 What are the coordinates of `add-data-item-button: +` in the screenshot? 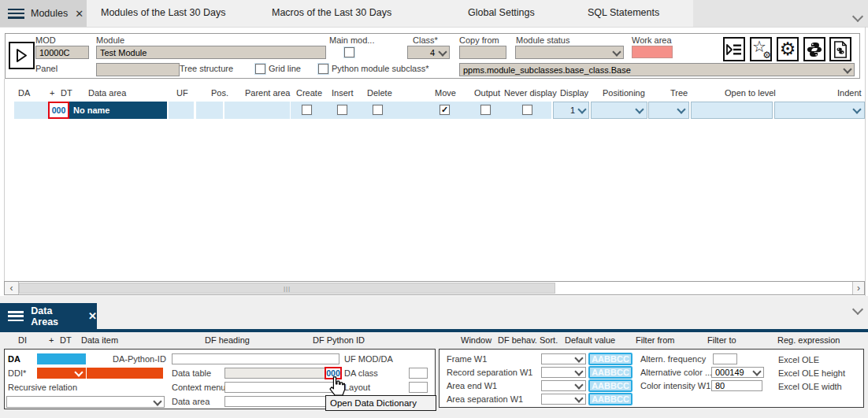 It's located at (51, 340).